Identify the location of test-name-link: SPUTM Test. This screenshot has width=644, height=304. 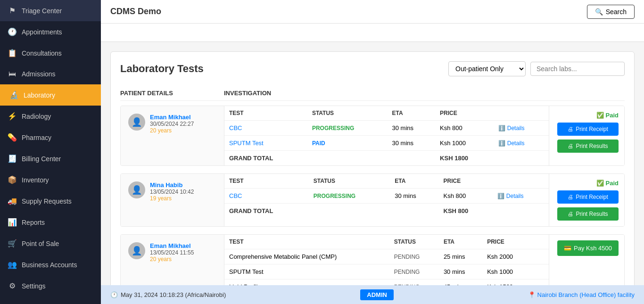
(246, 143).